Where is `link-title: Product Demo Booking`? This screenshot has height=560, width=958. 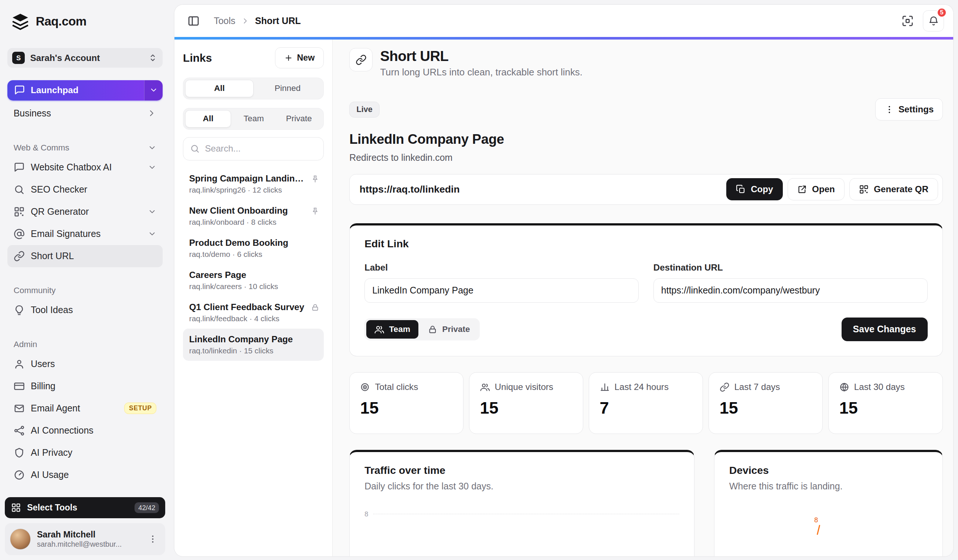
link-title: Product Demo Booking is located at coordinates (249, 243).